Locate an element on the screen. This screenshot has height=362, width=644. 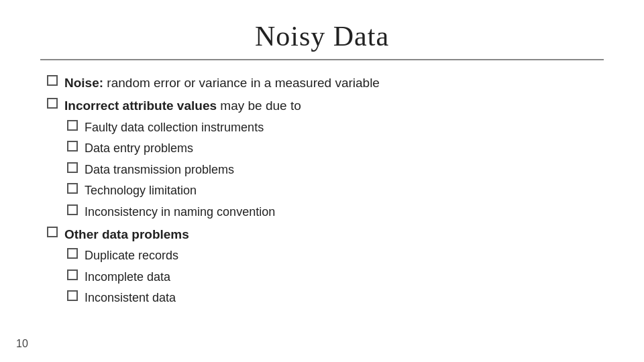
other-text: Other data problems is located at coordinates (127, 235).